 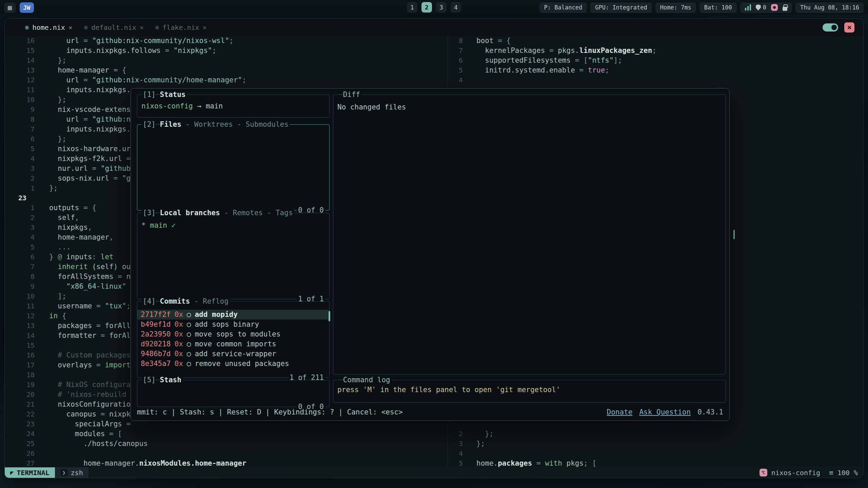 What do you see at coordinates (785, 9) in the screenshot?
I see `lock-icon` at bounding box center [785, 9].